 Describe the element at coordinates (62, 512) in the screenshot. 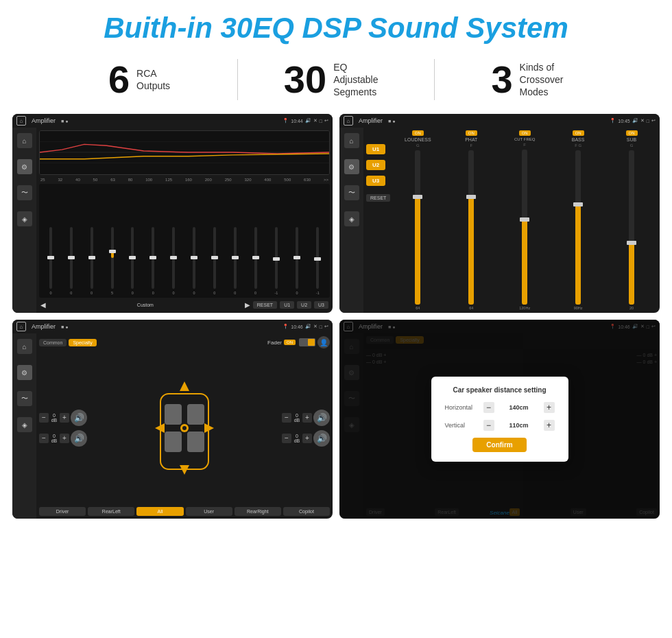

I see `driver-btn: Driver` at that location.